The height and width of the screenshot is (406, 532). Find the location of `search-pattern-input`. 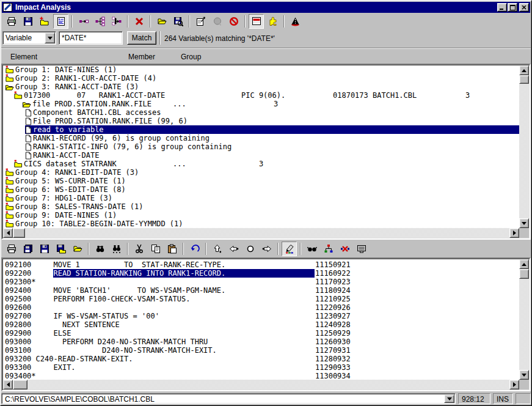

search-pattern-input is located at coordinates (90, 38).